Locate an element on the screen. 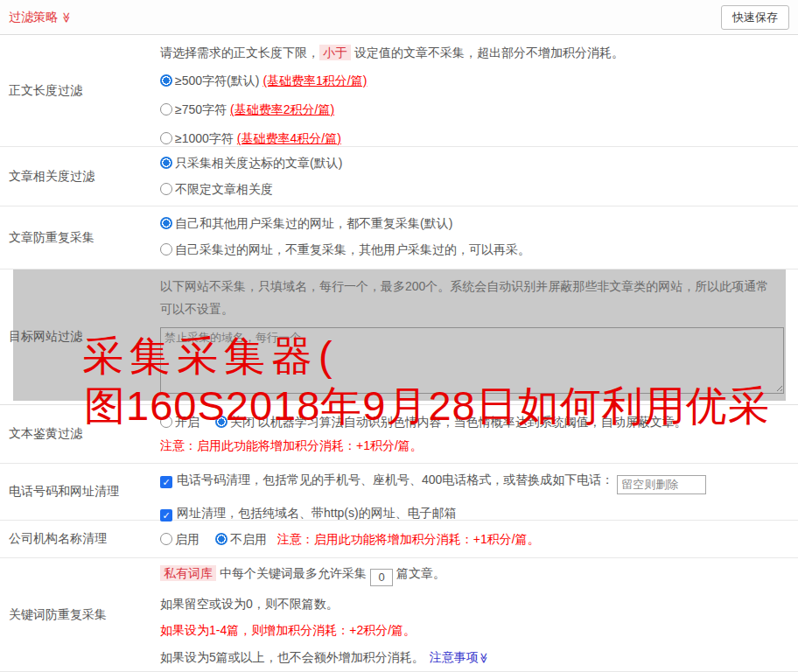 This screenshot has width=798, height=672. radio-500-checked is located at coordinates (166, 80).